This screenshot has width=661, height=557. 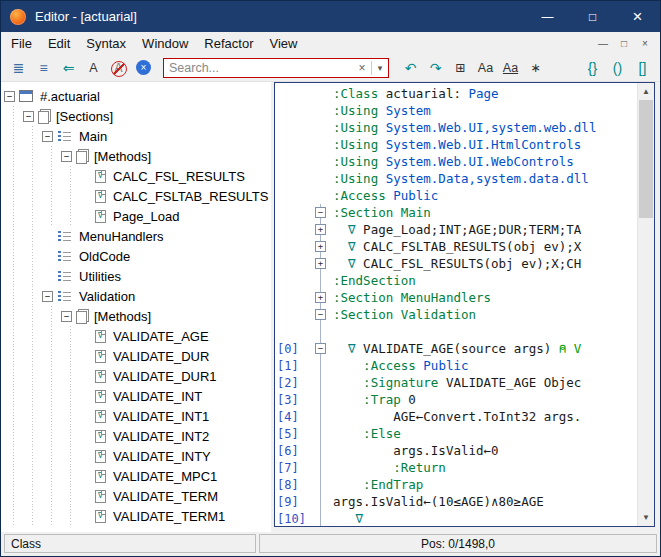 I want to click on code-line-8: + ∇ Page_Load;INT;AGE;DUR;TERM;TA, so click(x=456, y=230).